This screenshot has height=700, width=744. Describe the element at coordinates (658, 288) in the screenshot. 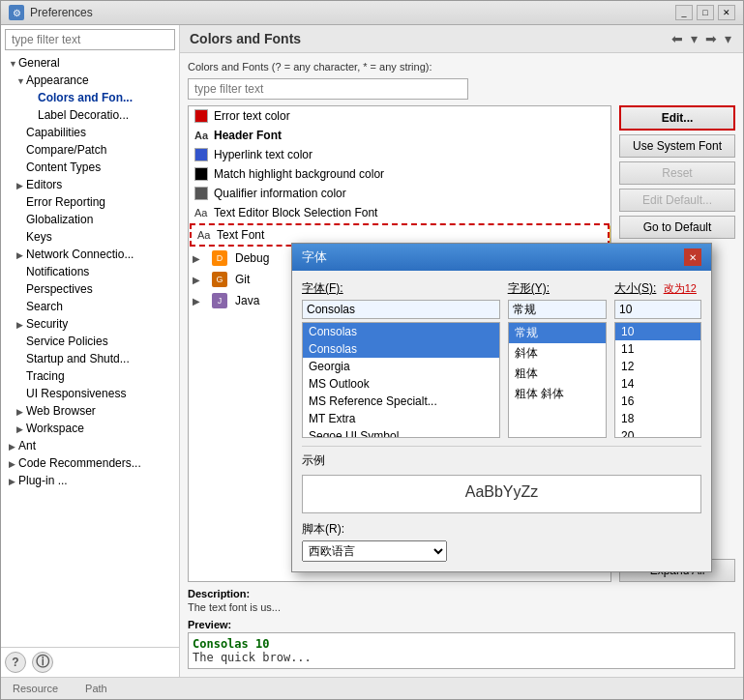

I see `font-size-label: 大小(S): 改为12` at that location.